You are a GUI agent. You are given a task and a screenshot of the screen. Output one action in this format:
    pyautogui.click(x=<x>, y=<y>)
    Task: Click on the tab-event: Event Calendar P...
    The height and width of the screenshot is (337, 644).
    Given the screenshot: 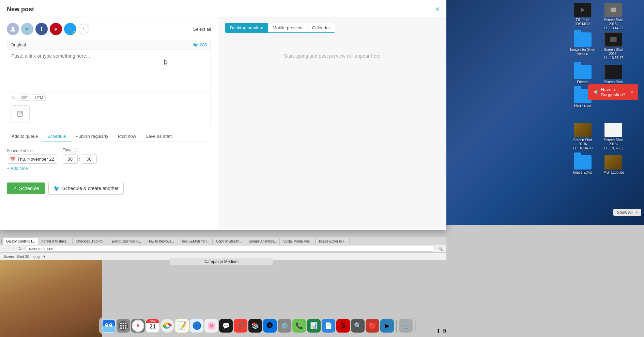 What is the action you would take?
    pyautogui.click(x=126, y=241)
    